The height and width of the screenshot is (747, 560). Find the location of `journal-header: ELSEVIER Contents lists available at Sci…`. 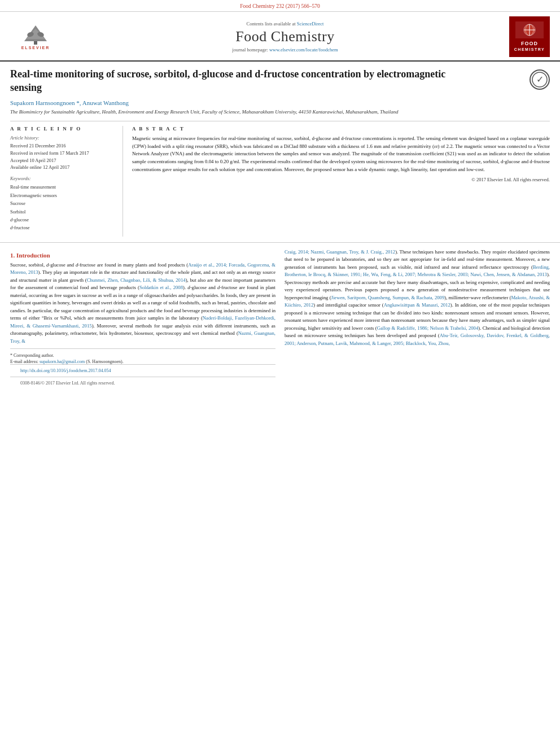

journal-header: ELSEVIER Contents lists available at Sci… is located at coordinates (280, 37).